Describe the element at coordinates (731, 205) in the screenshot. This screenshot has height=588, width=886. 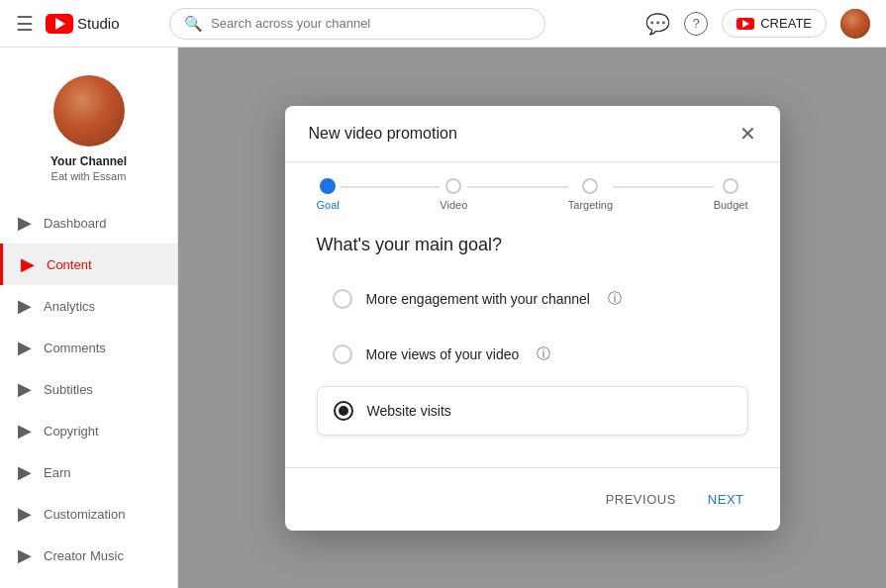
I see `step-label-budget: Budget` at that location.